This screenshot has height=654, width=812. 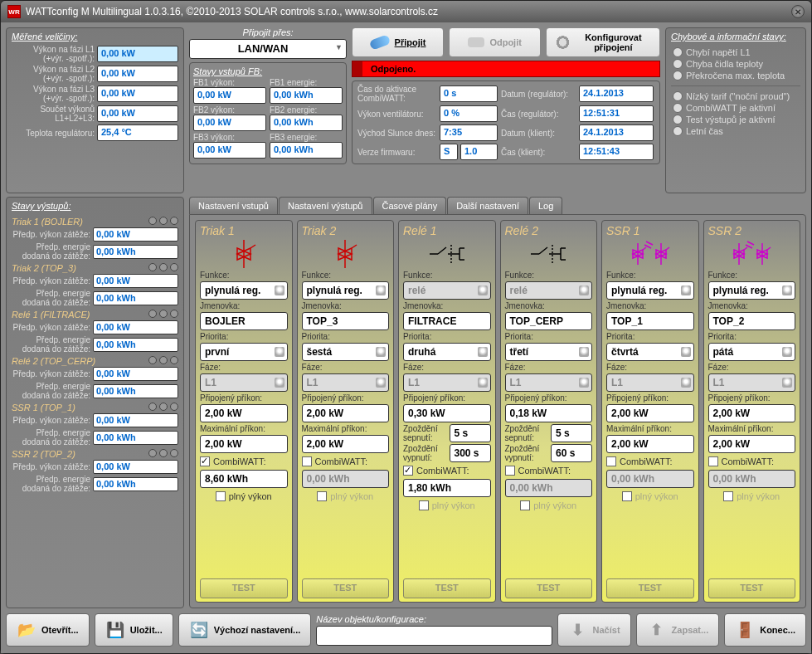 I want to click on tab-3: Další nastavení, so click(x=488, y=206).